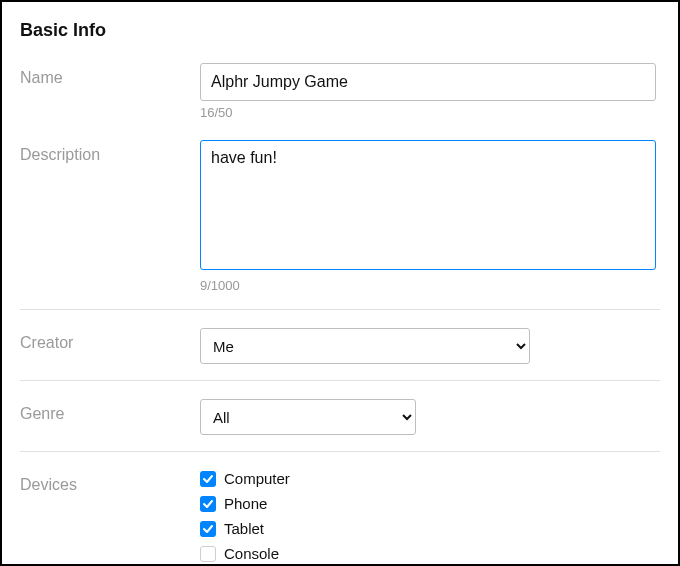  I want to click on name-counter: 16/50, so click(430, 112).